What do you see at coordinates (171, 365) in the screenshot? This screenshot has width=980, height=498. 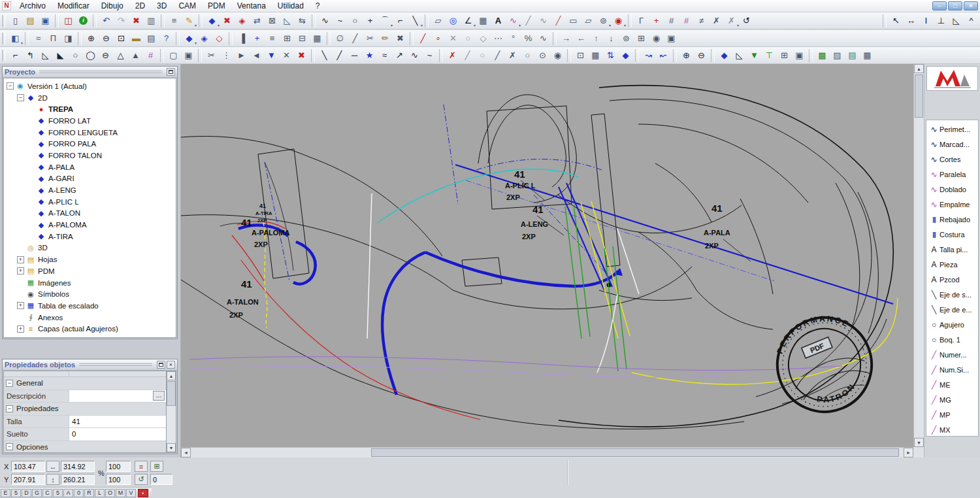 I see `properties-panel-close-button: ×` at bounding box center [171, 365].